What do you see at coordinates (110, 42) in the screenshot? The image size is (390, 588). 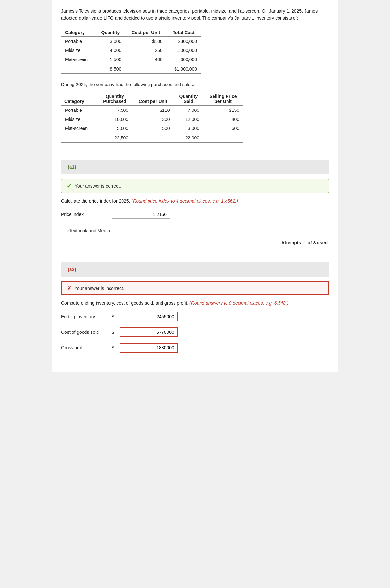 I see `quantity-cell: 3,000` at bounding box center [110, 42].